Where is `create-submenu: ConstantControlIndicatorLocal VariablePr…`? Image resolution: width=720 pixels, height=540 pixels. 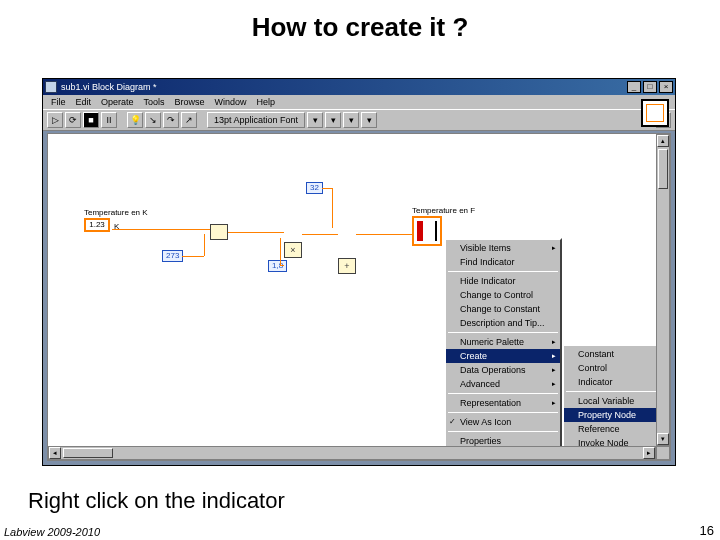
create-submenu: ConstantControlIndicatorLocal VariablePr… is located at coordinates (614, 398).